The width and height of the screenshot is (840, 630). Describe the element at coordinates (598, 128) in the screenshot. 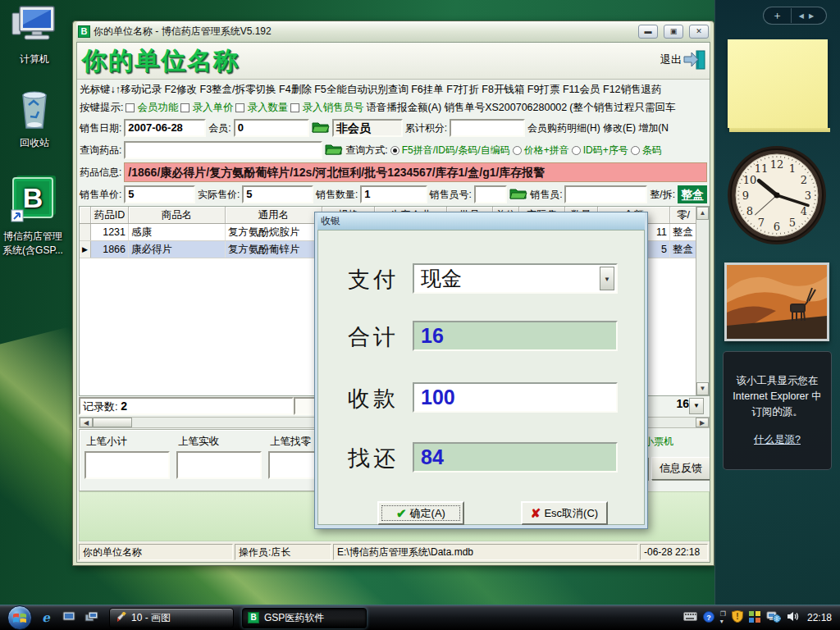

I see `member-action-links: 会员购药明细(H) 修改(E) 增加(N` at that location.